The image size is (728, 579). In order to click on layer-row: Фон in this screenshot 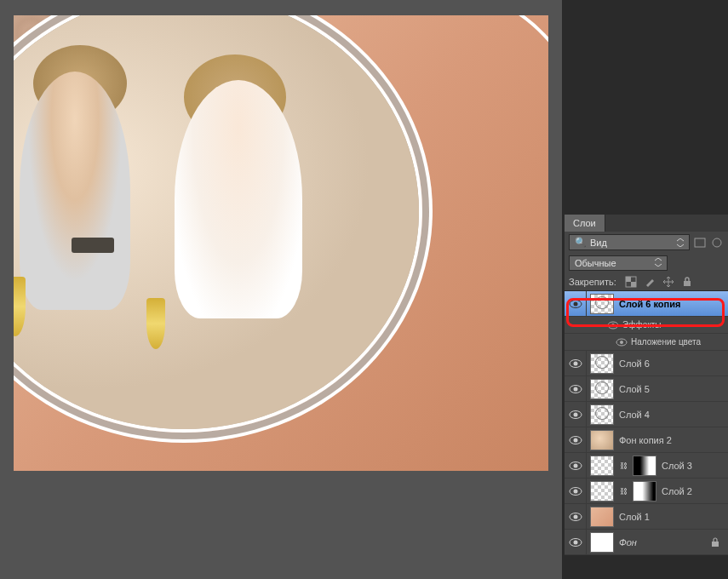, I will do `click(646, 542)`.